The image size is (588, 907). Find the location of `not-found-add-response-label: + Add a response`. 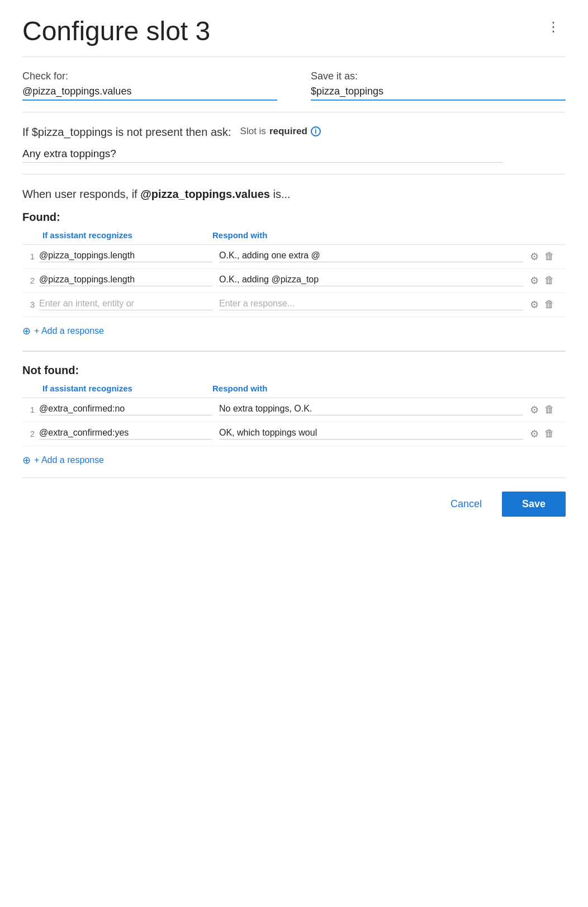

not-found-add-response-label: + Add a response is located at coordinates (69, 460).